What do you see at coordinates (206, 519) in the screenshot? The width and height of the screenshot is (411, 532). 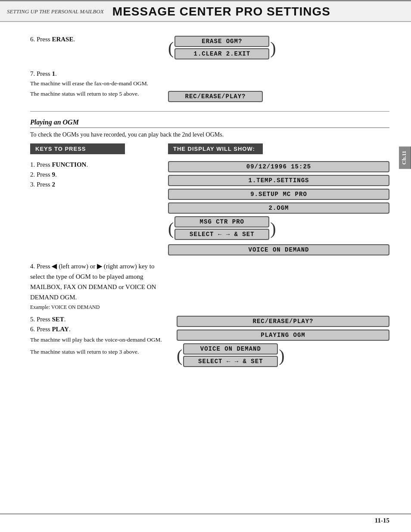 I see `page-footer: 11-15` at bounding box center [206, 519].